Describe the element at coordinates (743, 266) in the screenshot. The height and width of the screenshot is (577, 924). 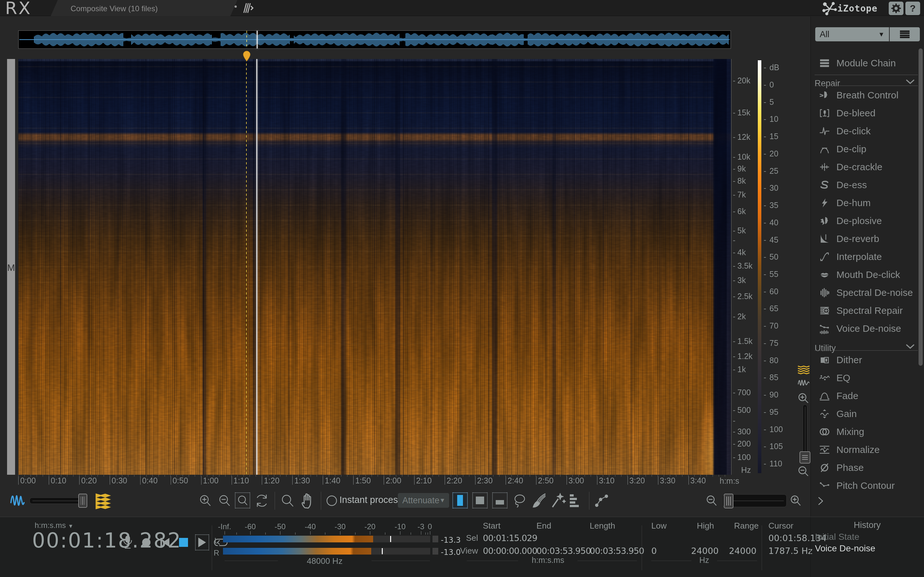
I see `freq-tick-3.5k: -3.5k` at that location.